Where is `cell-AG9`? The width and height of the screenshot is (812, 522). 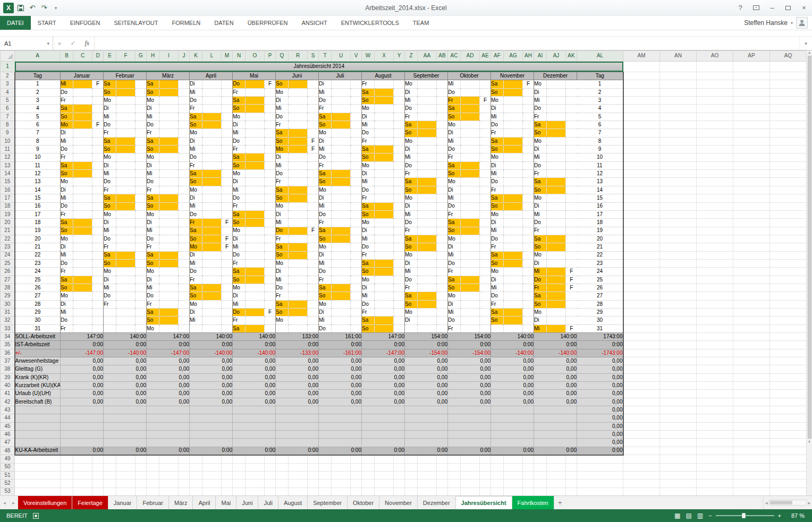 cell-AG9 is located at coordinates (513, 133).